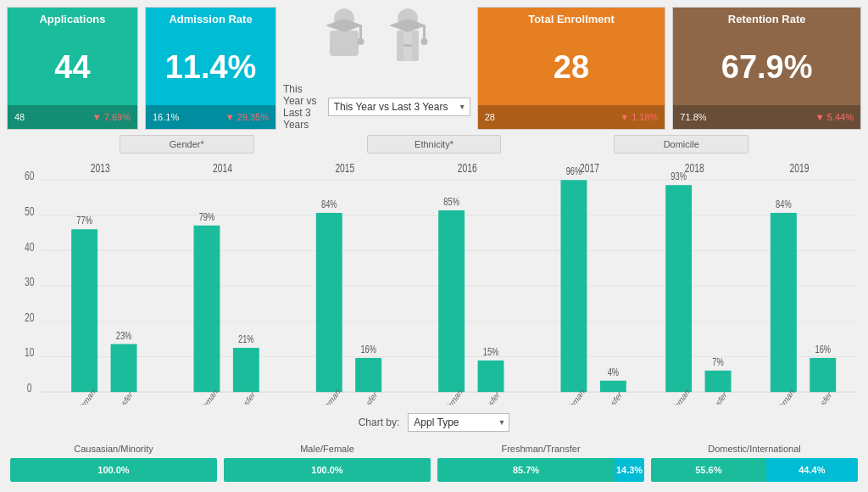 The image size is (868, 492). What do you see at coordinates (114, 470) in the screenshot?
I see `breakdown-causasian-bar: 100.0%` at bounding box center [114, 470].